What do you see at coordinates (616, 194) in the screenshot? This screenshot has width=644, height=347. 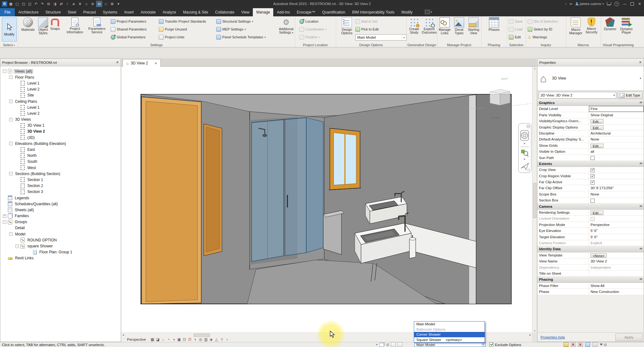 I see `property-value: None None` at bounding box center [616, 194].